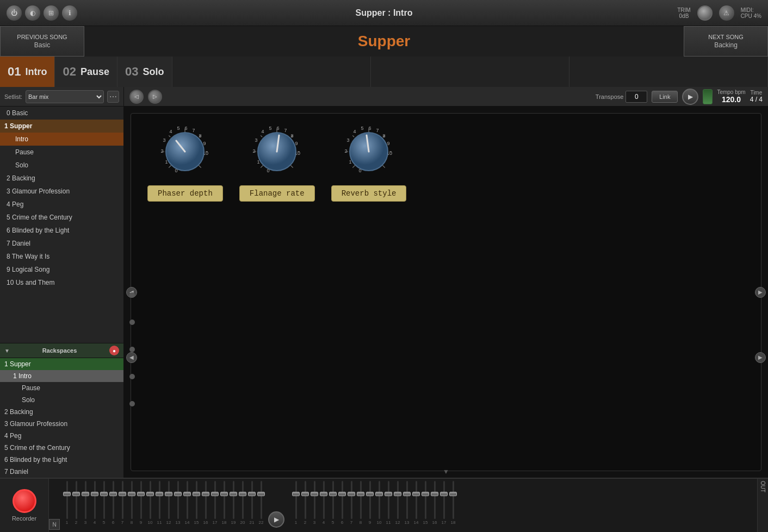 The image size is (768, 532). What do you see at coordinates (86, 72) in the screenshot?
I see `part-item-pause: 02 Pause` at bounding box center [86, 72].